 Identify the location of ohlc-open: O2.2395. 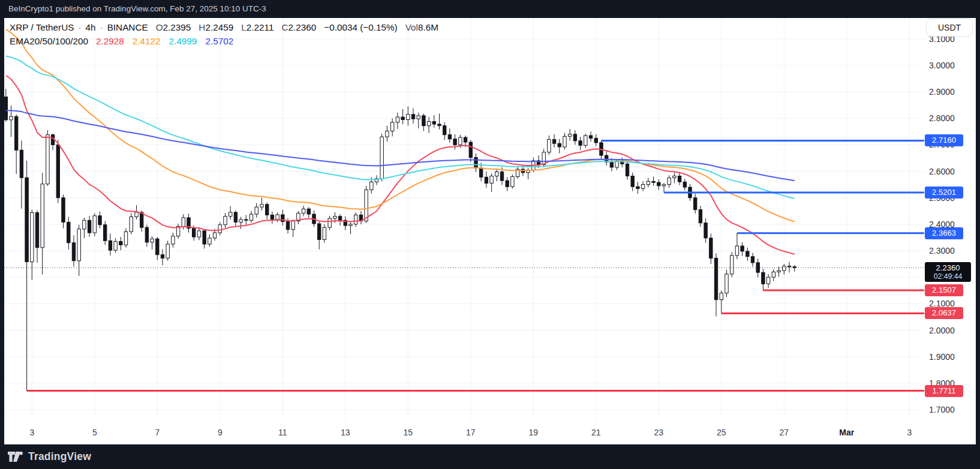
(174, 28).